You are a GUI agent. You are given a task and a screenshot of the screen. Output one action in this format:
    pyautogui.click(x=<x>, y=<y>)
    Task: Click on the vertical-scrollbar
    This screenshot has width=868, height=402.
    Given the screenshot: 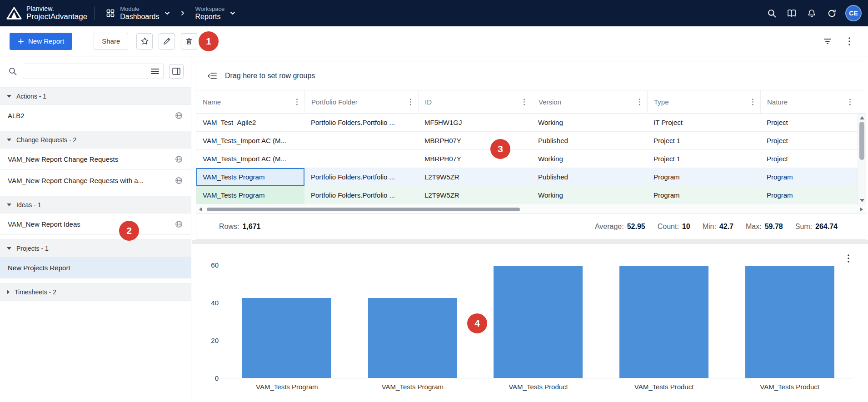 What is the action you would take?
    pyautogui.click(x=862, y=159)
    